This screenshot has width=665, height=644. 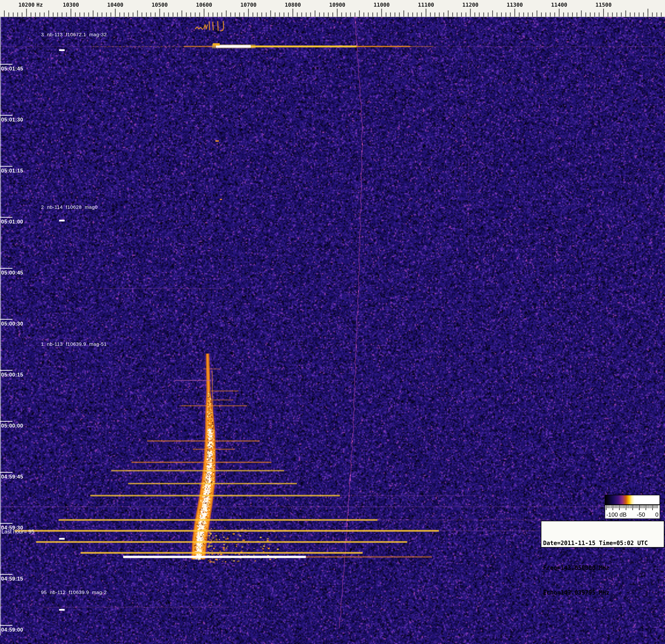 I want to click on colorbar-legend: -100 dB -50 0, so click(x=632, y=507).